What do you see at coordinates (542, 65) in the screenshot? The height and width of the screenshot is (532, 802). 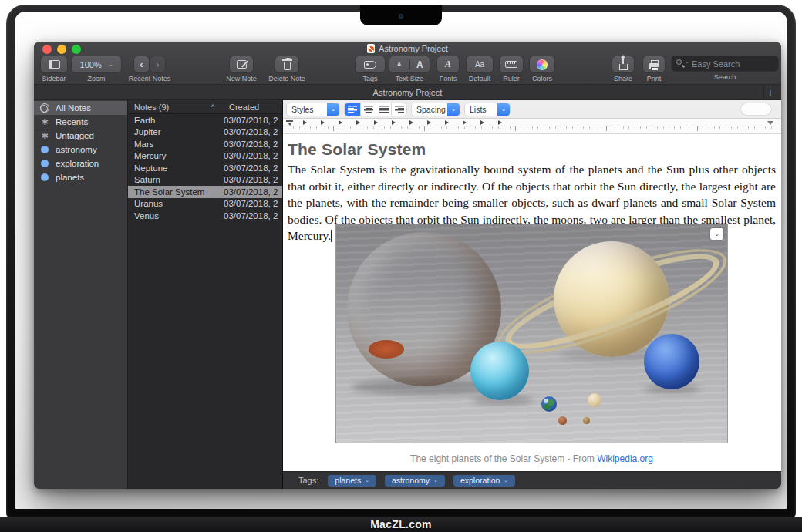 I see `colors-button` at bounding box center [542, 65].